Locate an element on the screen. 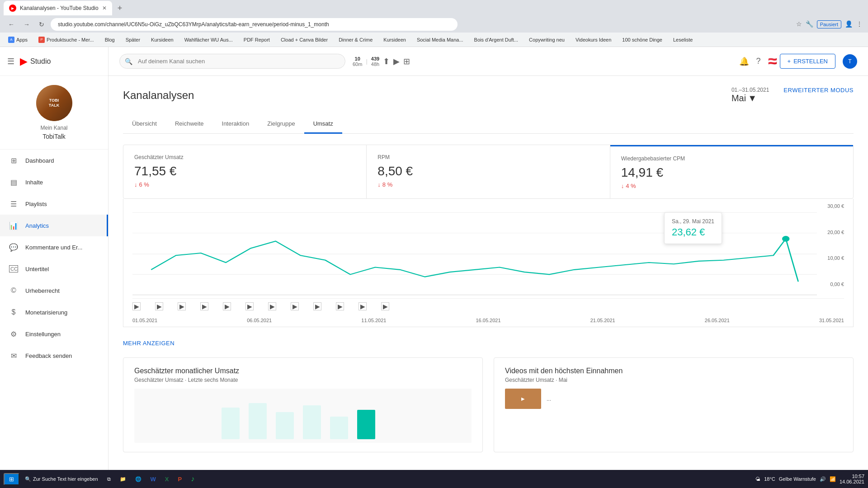 The image size is (868, 488). yt-studio-logo: ▶ Studio is located at coordinates (35, 61).